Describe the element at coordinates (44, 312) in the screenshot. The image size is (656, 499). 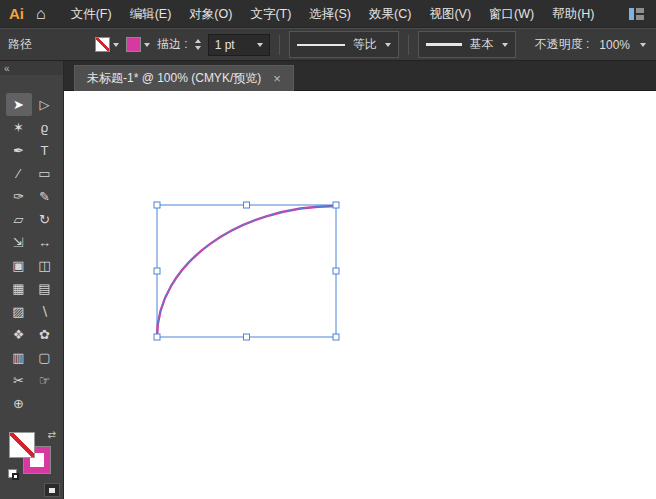
I see `eyedropper-tool-icon: ∖` at that location.